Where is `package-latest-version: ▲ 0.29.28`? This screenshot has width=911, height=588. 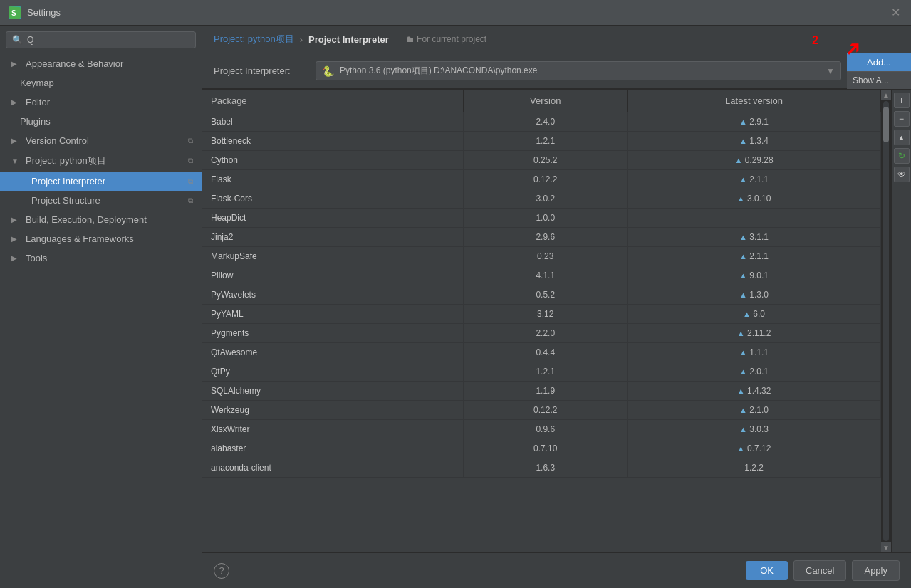 package-latest-version: ▲ 0.29.28 is located at coordinates (754, 161).